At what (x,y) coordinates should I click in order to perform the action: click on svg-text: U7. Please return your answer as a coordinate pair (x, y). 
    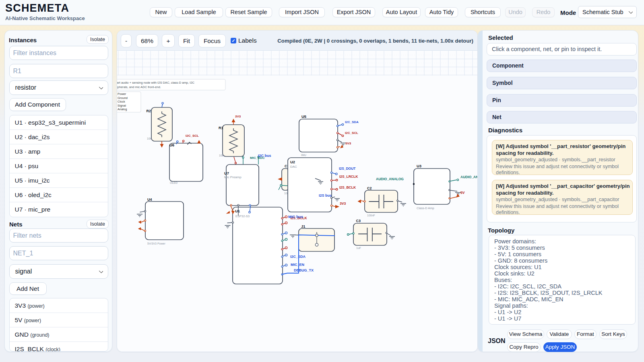
    Looking at the image, I should click on (227, 173).